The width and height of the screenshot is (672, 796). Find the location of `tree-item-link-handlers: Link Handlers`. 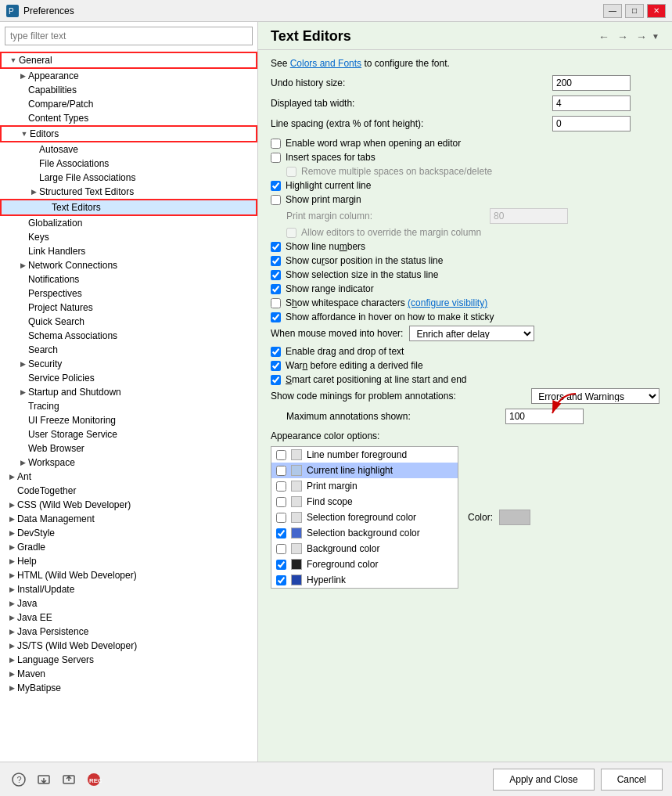

tree-item-link-handlers: Link Handlers is located at coordinates (128, 251).